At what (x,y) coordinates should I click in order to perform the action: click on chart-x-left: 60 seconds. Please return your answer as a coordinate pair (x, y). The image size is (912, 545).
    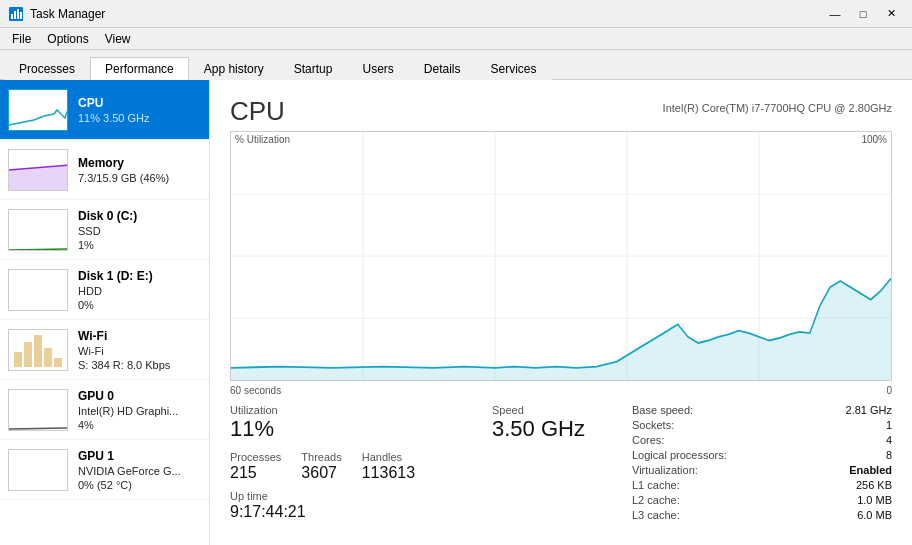
    Looking at the image, I should click on (256, 390).